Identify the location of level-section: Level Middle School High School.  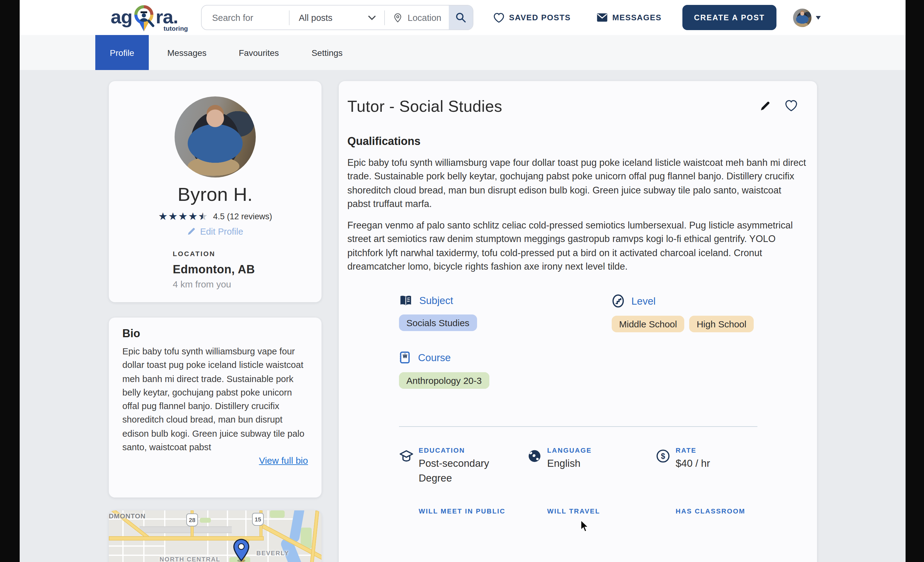
(709, 314).